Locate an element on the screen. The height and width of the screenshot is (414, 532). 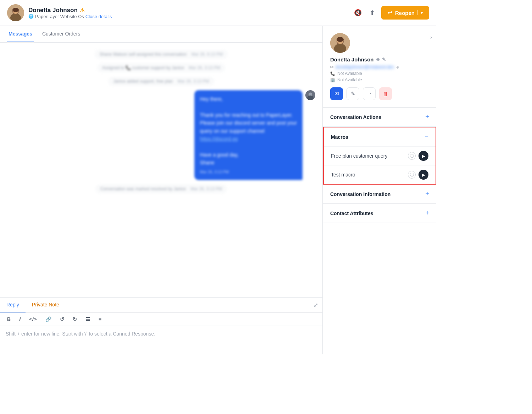
tab-customer-orders: Customer Orders is located at coordinates (61, 34).